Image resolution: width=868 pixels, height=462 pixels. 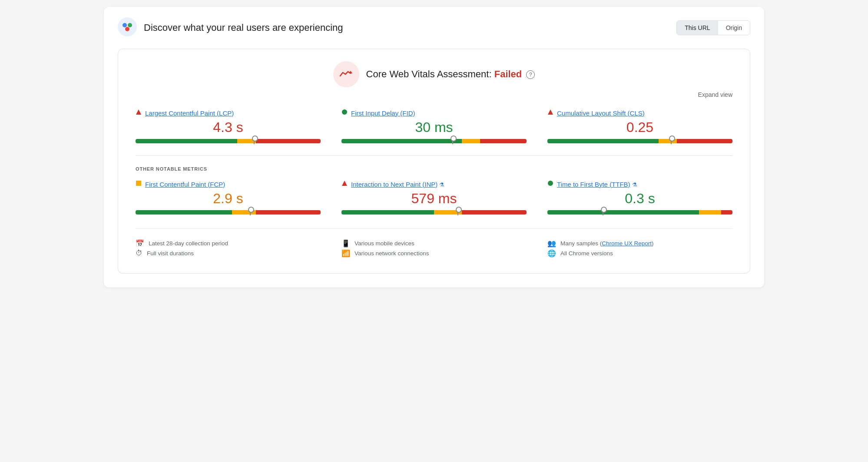 I want to click on divider, so click(x=434, y=155).